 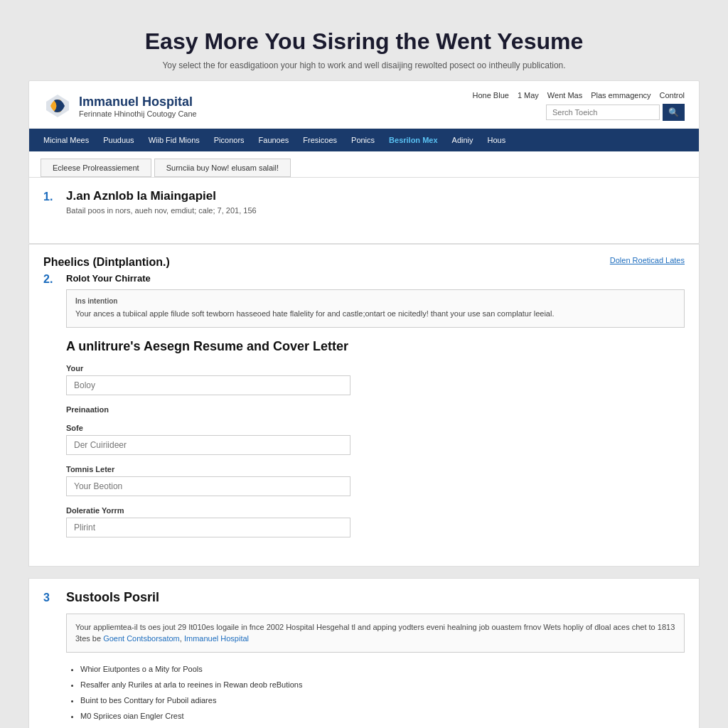 What do you see at coordinates (674, 112) in the screenshot?
I see `search-button: 🔍` at bounding box center [674, 112].